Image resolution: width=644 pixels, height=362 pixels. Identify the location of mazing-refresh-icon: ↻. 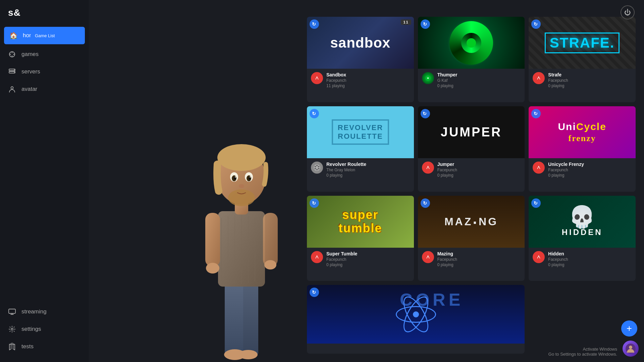
(425, 203).